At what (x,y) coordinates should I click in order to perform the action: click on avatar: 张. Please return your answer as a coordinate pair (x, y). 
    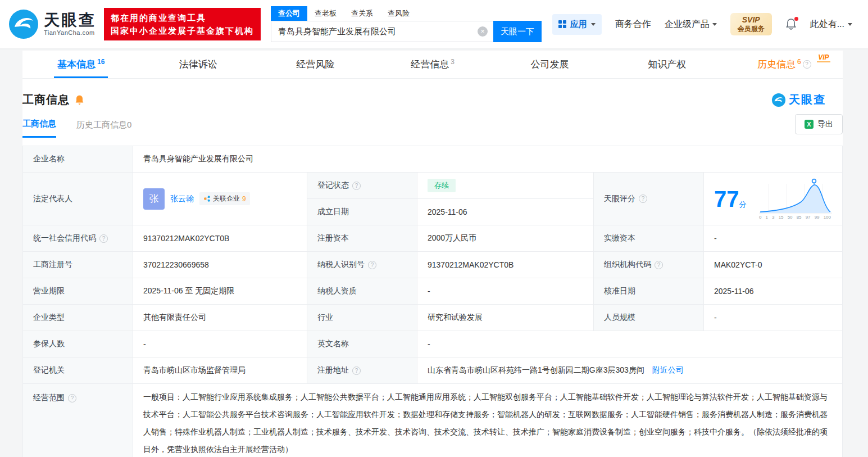
    Looking at the image, I should click on (154, 199).